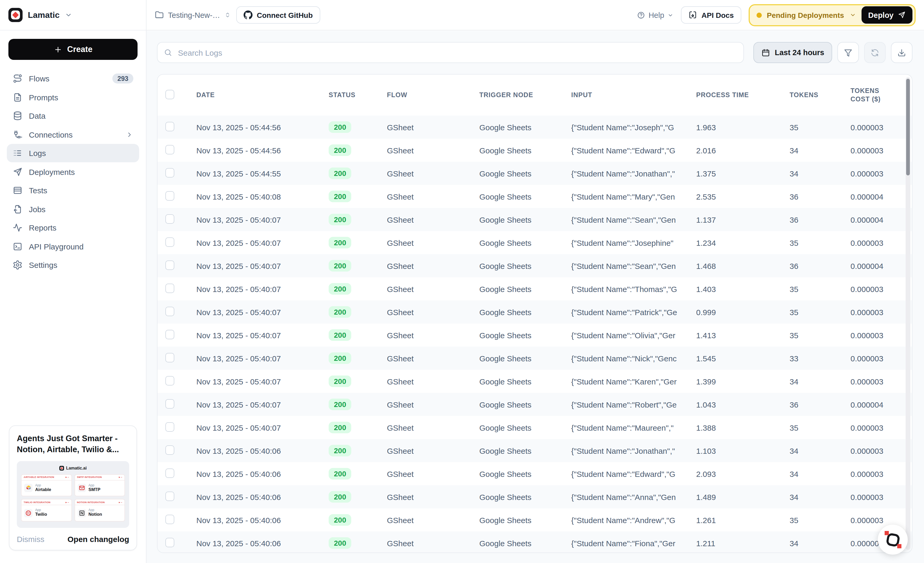  I want to click on sidebar-item-label: Jobs, so click(37, 209).